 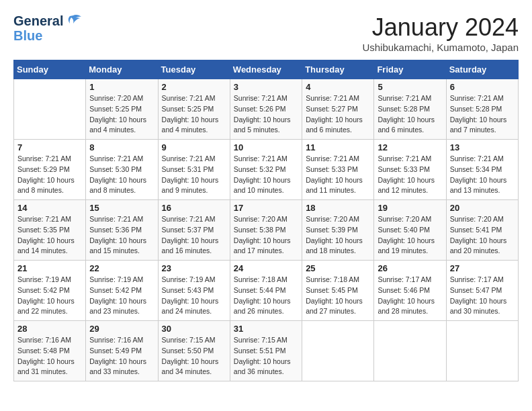 I want to click on day-info-line: and 5 minutes., so click(x=257, y=130).